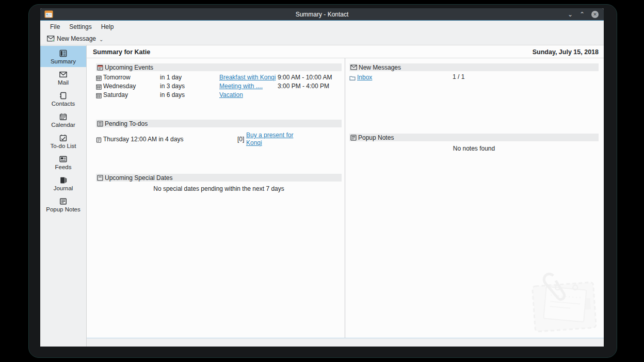 The image size is (644, 362). I want to click on sidebar-item-label: Calendar, so click(63, 125).